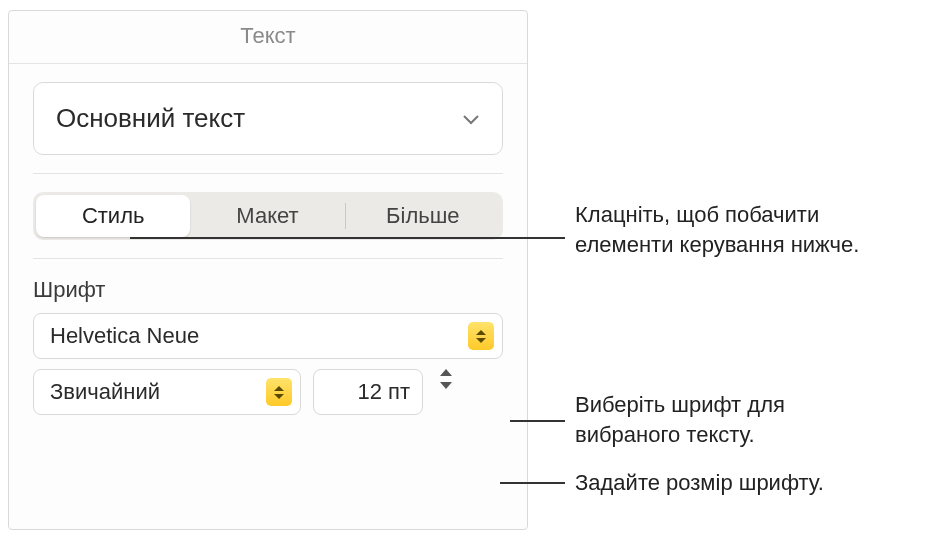  Describe the element at coordinates (167, 392) in the screenshot. I see `font-weight-select: Звичайний` at that location.